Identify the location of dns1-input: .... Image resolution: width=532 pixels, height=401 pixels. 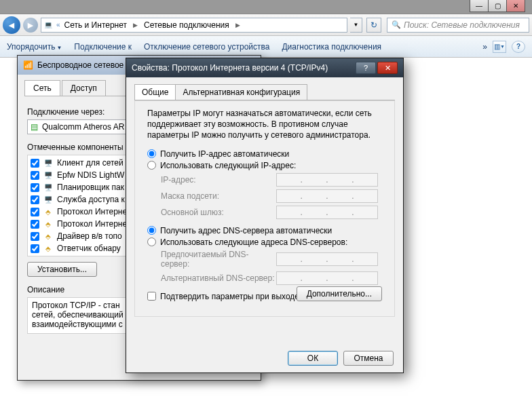
(327, 259).